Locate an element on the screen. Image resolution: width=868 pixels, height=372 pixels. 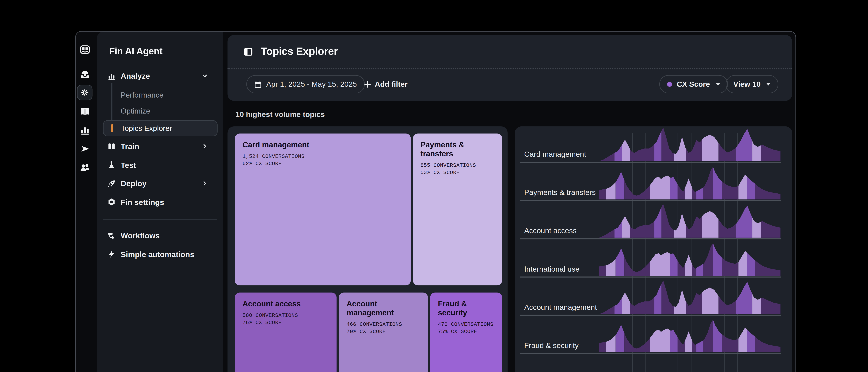
metric-select-label: CX Score is located at coordinates (693, 84).